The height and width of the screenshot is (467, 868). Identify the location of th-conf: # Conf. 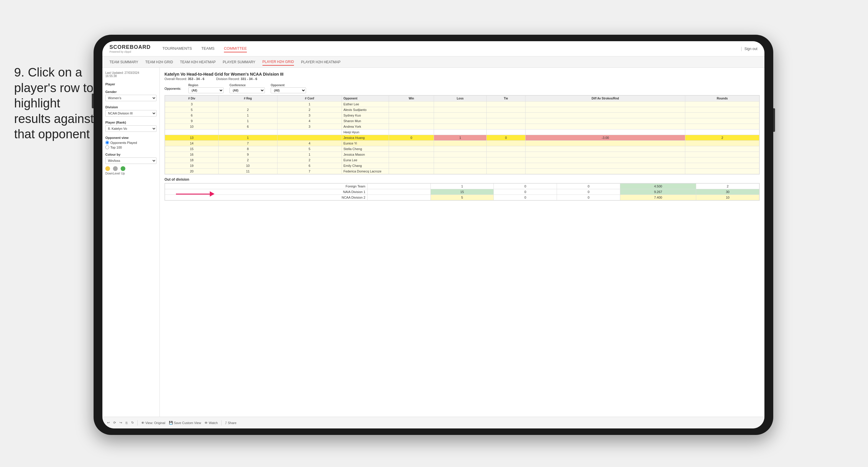
(310, 98).